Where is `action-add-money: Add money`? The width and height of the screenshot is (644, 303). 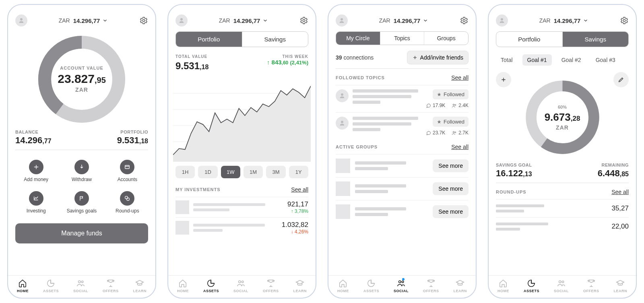
action-add-money: Add money is located at coordinates (36, 171).